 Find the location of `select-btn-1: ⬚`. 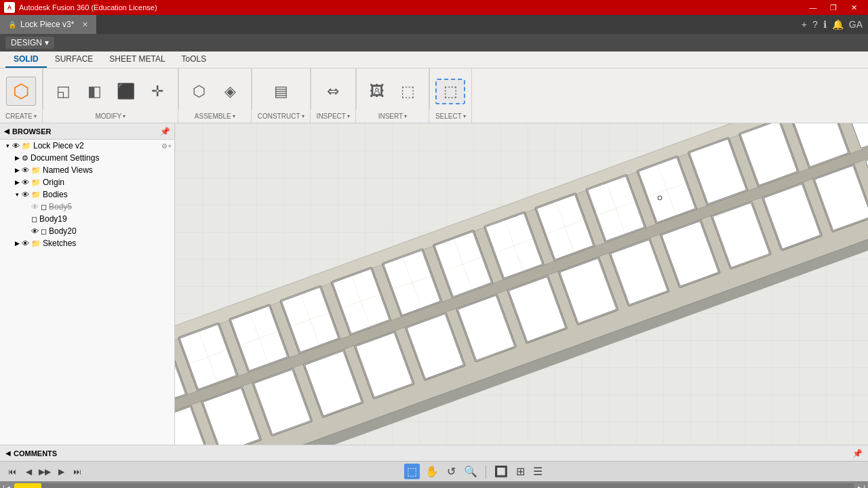

select-btn-1: ⬚ is located at coordinates (450, 92).